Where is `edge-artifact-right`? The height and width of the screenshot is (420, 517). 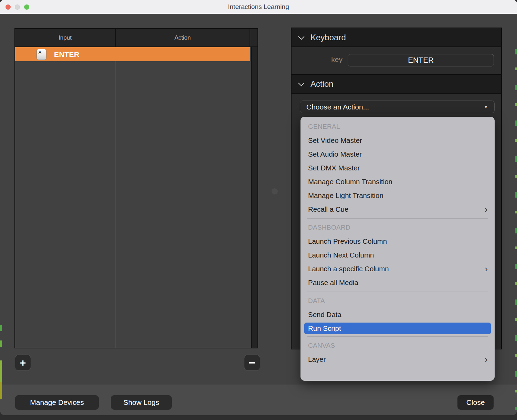
edge-artifact-right is located at coordinates (516, 222).